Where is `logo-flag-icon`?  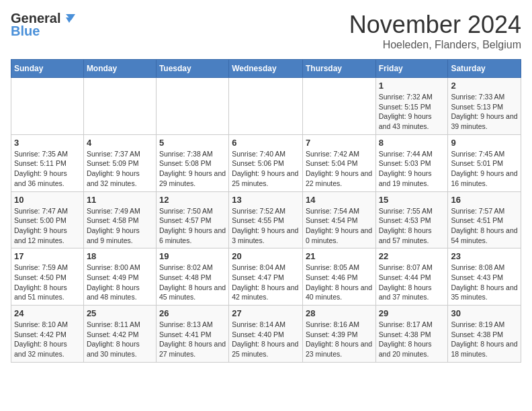 logo-flag-icon is located at coordinates (69, 19).